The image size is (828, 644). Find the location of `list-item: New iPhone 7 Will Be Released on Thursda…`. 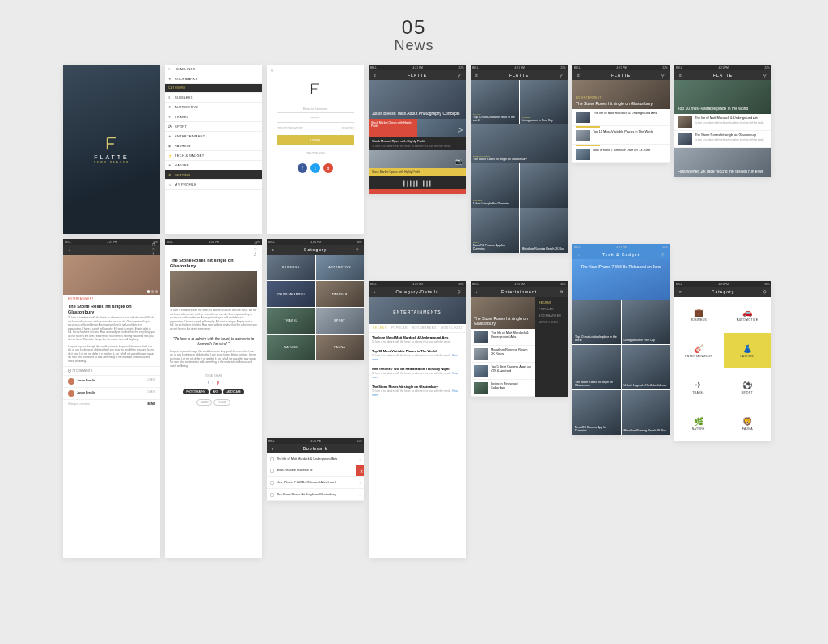

list-item: New iPhone 7 Will Be Released on Thursda… is located at coordinates (417, 373).